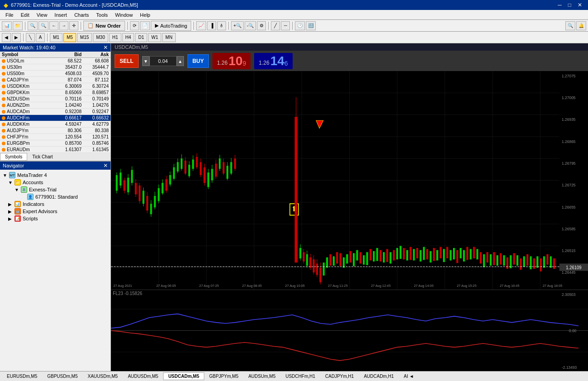 The width and height of the screenshot is (588, 381). I want to click on mw-row-eurgbpm: EURGBPm 0.85700 0.85746, so click(55, 143).